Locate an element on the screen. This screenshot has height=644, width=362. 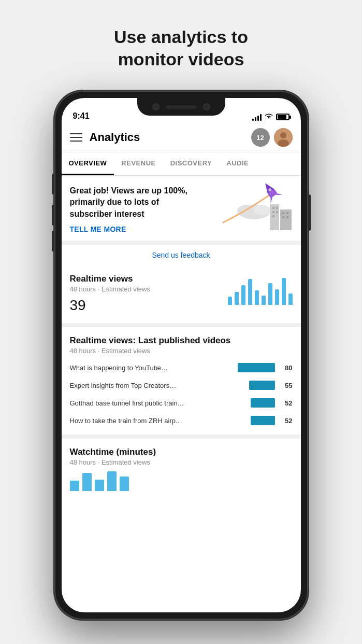
video-count: 55 is located at coordinates (285, 386).